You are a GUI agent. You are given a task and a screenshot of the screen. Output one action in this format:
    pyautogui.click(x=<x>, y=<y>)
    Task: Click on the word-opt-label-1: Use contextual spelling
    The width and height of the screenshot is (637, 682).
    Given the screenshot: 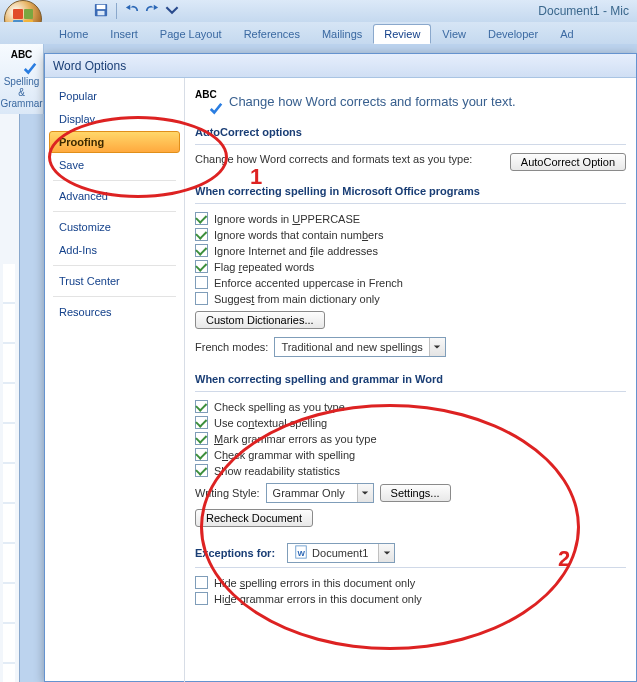 What is the action you would take?
    pyautogui.click(x=270, y=423)
    